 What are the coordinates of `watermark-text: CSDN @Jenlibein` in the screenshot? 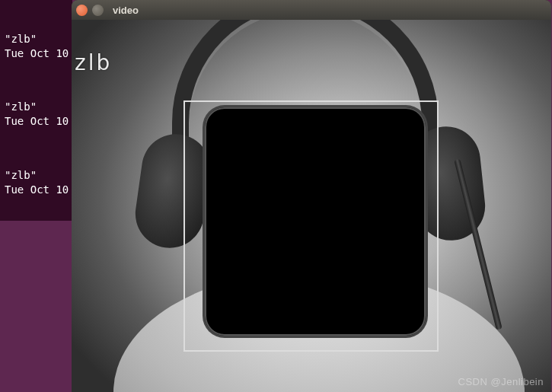 It's located at (501, 382).